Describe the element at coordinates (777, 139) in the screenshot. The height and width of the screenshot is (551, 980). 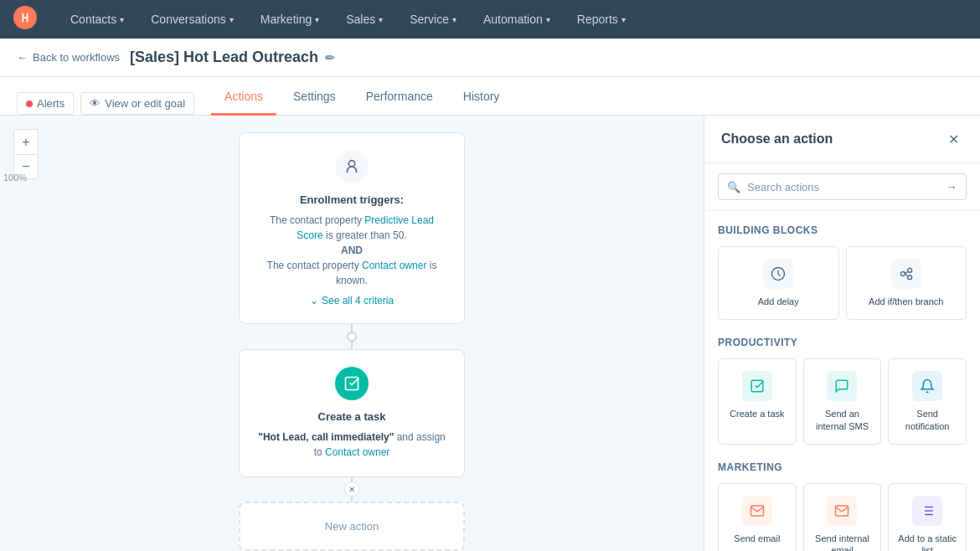
I see `panel-title: Choose an action` at that location.